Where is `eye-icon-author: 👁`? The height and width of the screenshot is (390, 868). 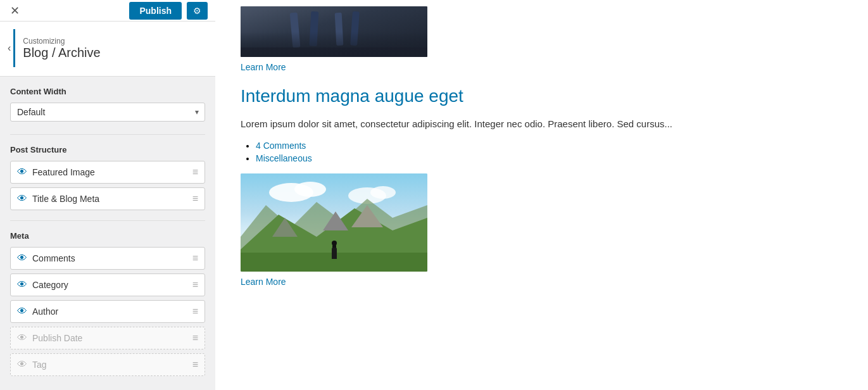
eye-icon-author: 👁 is located at coordinates (22, 311).